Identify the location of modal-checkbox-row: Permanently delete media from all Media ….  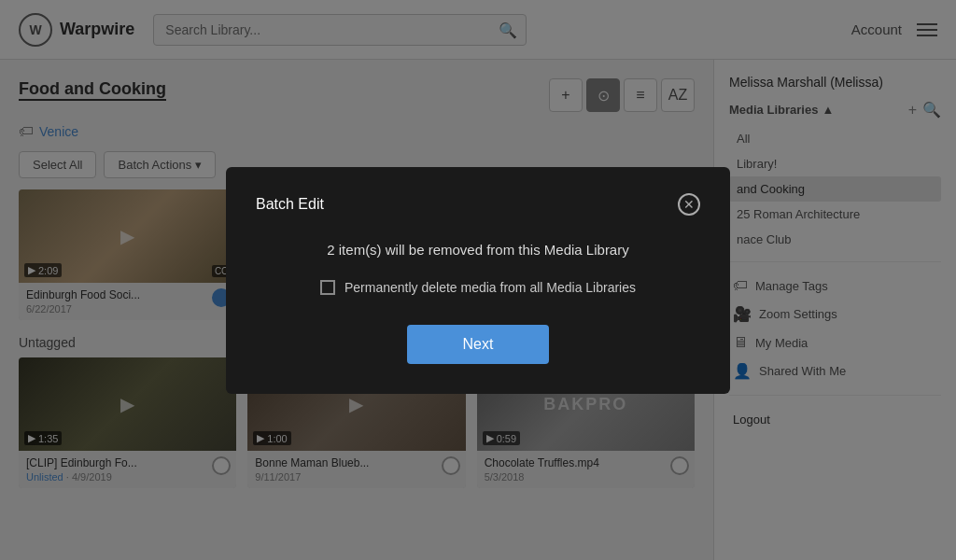
(478, 287).